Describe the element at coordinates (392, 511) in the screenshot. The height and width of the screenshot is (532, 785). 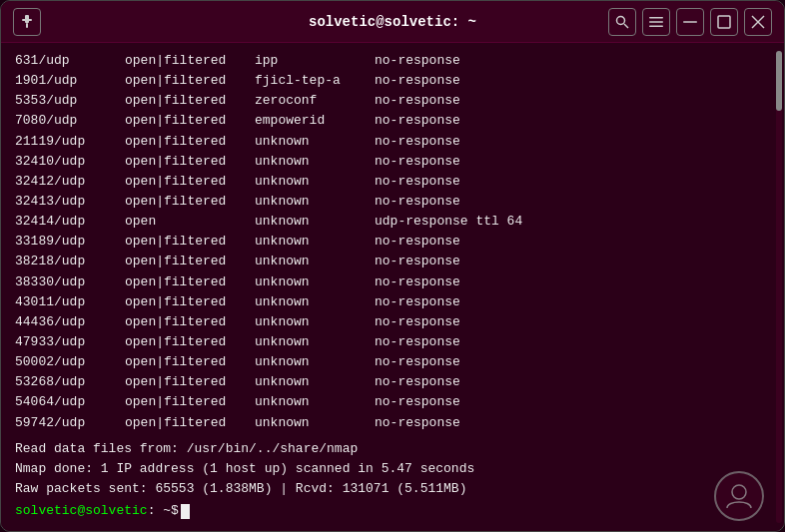
I see `prompt-line: solvetic@solvetic : ~ $` at that location.